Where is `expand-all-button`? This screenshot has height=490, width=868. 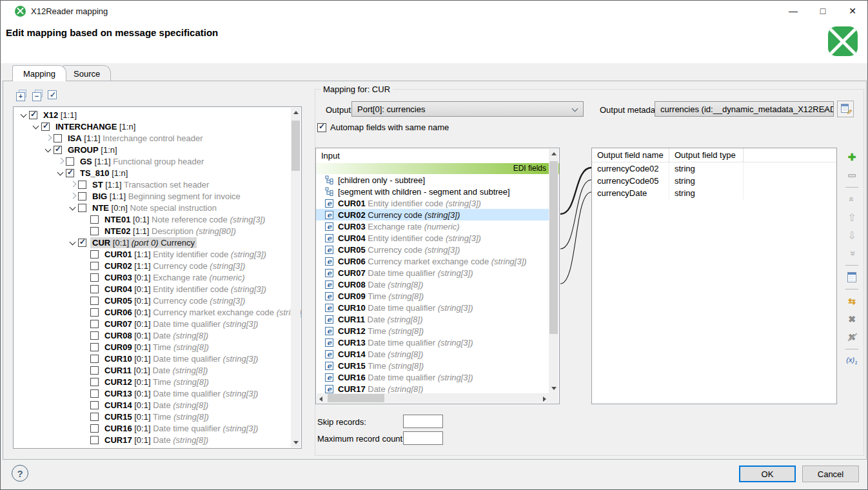
expand-all-button is located at coordinates (21, 95).